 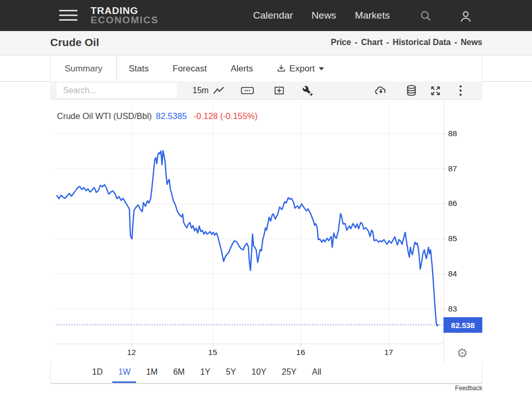 What do you see at coordinates (193, 68) in the screenshot?
I see `tabs: Summary Stats Forecast Alerts Export` at bounding box center [193, 68].